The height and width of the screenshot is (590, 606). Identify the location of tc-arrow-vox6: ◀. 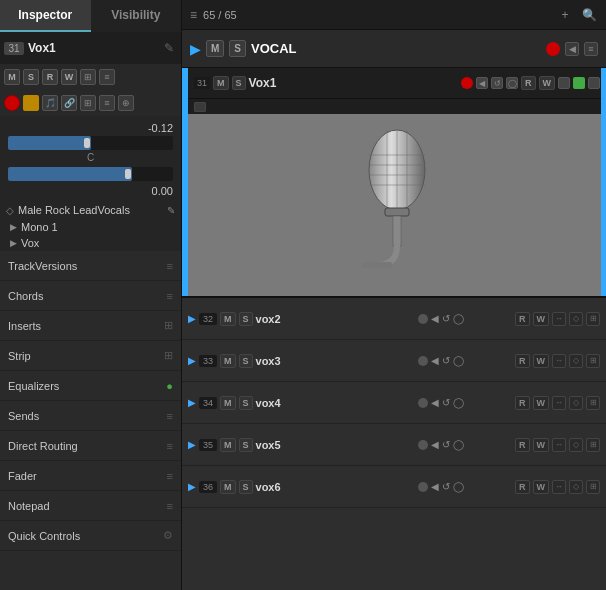
(435, 486).